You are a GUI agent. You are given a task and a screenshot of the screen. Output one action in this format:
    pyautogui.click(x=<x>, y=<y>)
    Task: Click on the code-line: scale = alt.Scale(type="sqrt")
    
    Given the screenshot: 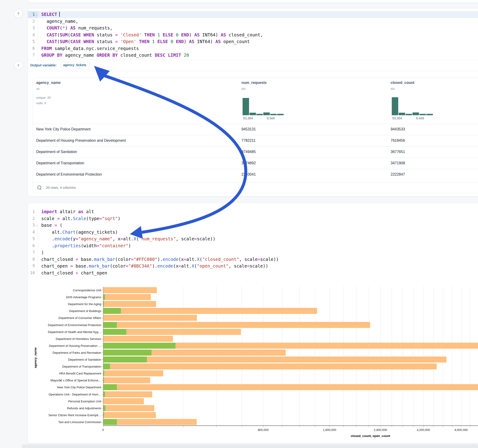 What is the action you would take?
    pyautogui.click(x=81, y=219)
    